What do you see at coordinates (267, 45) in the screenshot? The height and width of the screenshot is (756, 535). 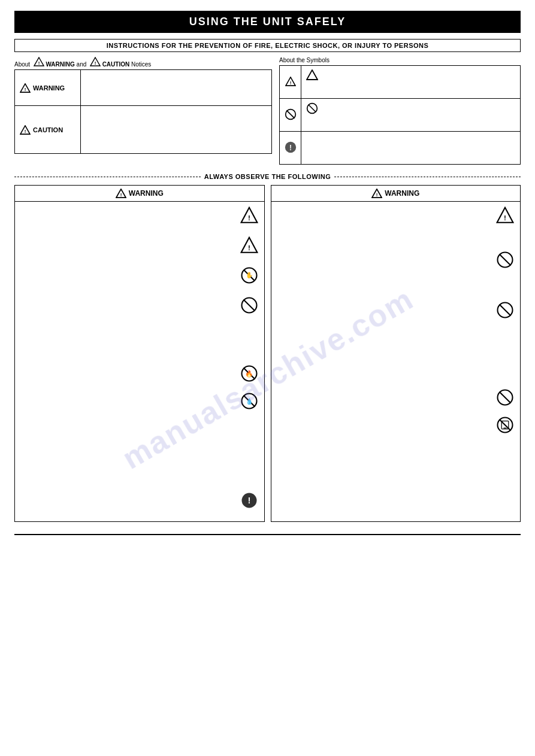 I see `instructions-banner: INSTRUCTIONS FOR THE PREVENTION OF FIRE,…` at bounding box center [267, 45].